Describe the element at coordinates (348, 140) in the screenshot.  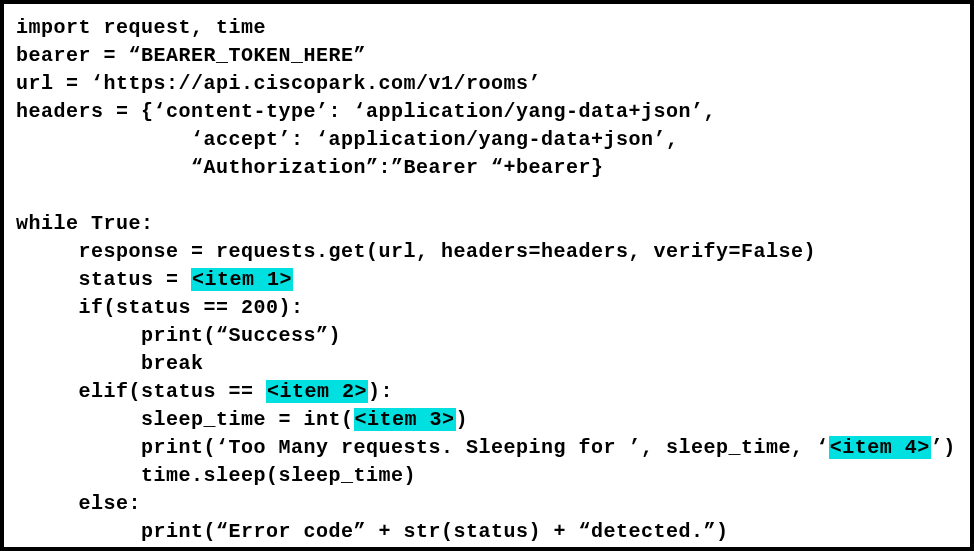
I see `line-05: ‘accept’: ‘application/yang-data+json’,` at that location.